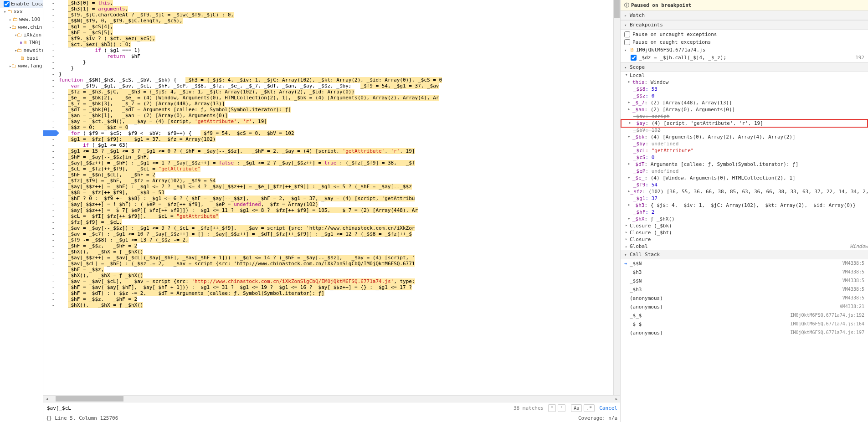 The width and height of the screenshot is (868, 422). Describe the element at coordinates (21, 43) in the screenshot. I see `tree-file-im0j: 🗎 IM0j` at that location.